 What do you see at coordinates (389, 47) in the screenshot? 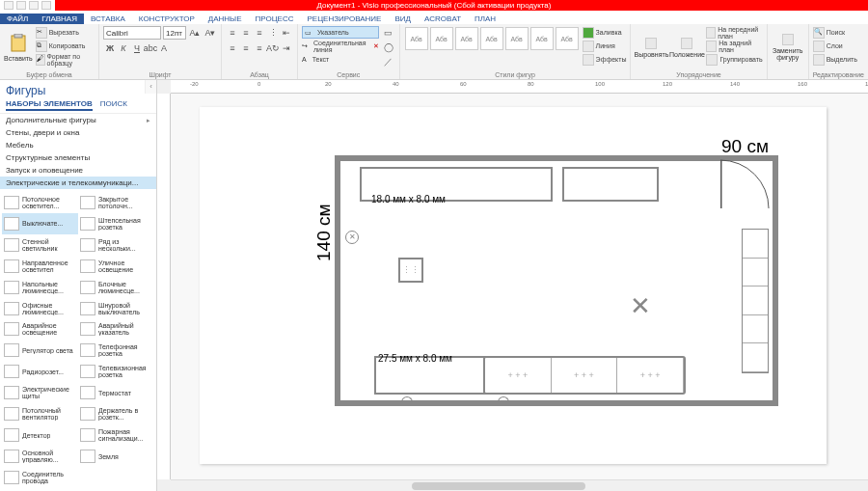
I see `ellipse-tool: ◯` at bounding box center [389, 47].